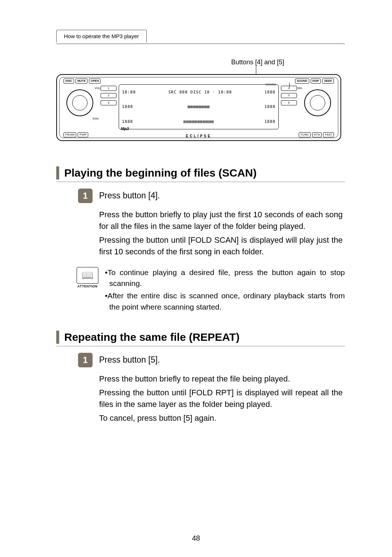 The width and height of the screenshot is (392, 557). Describe the element at coordinates (221, 233) in the screenshot. I see `scan-body: Press the button briefly to play just th…` at that location.